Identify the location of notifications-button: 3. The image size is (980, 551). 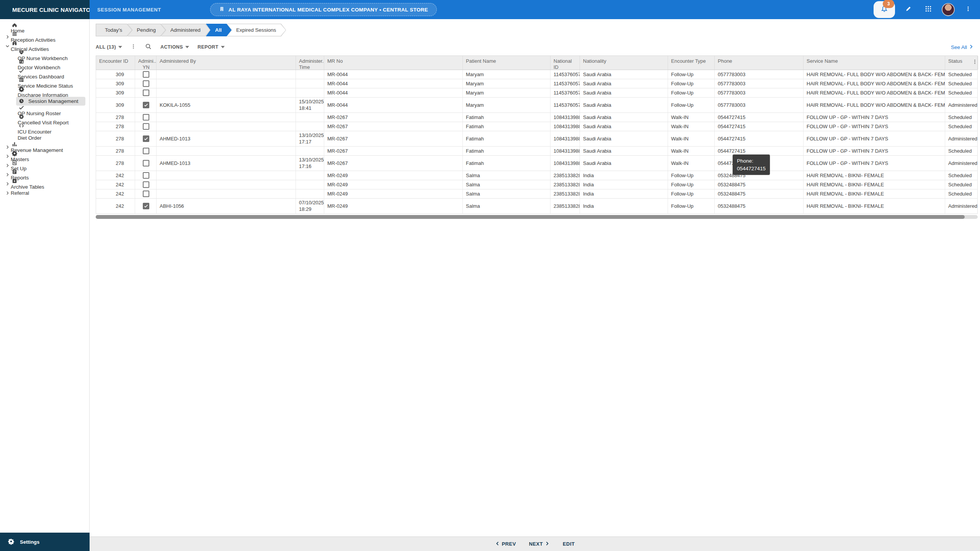
(884, 10).